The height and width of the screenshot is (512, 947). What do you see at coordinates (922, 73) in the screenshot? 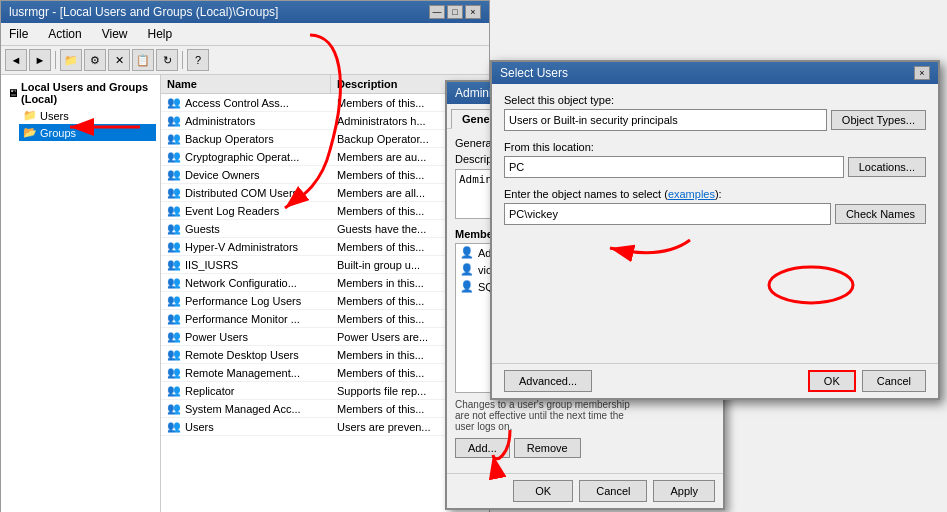
I see `select-close-button: ×` at bounding box center [922, 73].